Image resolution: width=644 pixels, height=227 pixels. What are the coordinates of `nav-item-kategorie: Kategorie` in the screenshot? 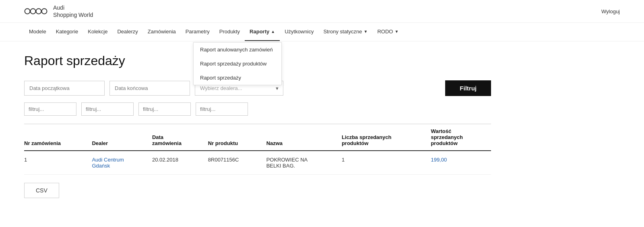 It's located at (67, 32).